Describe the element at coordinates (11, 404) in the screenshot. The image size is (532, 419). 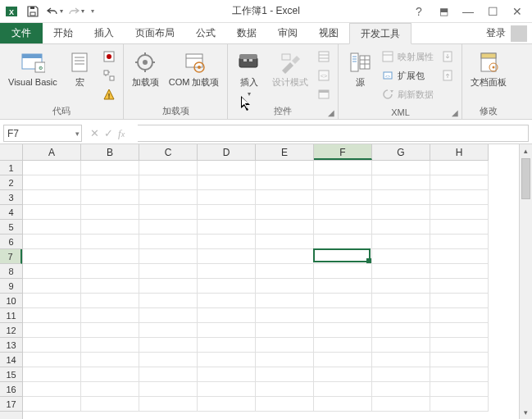
I see `row-header: 17` at that location.